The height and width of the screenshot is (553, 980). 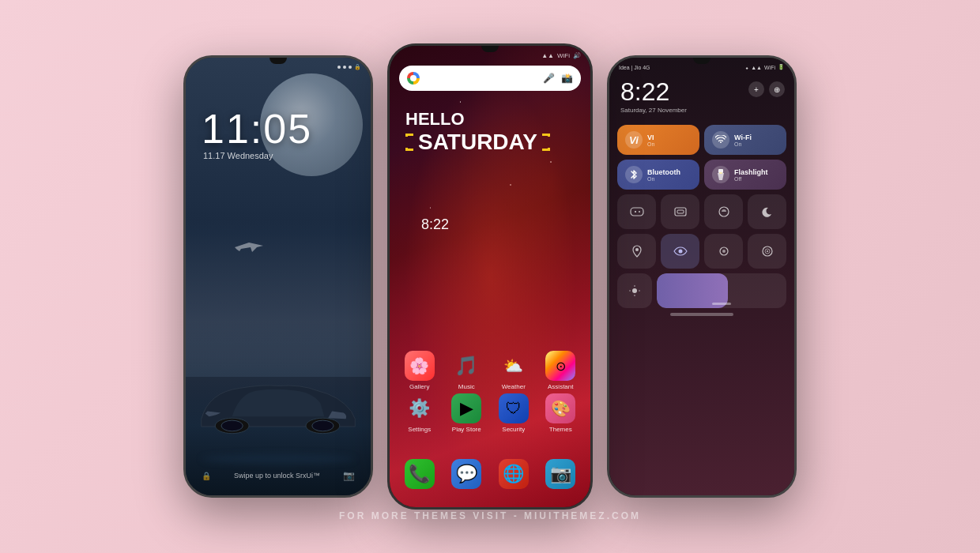 I want to click on bluetooth-icon, so click(x=634, y=175).